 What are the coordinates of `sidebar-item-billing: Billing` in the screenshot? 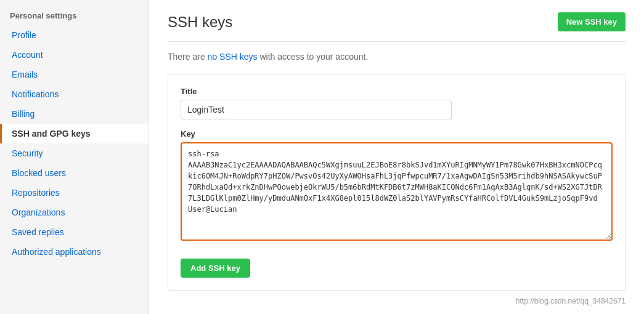 It's located at (74, 114).